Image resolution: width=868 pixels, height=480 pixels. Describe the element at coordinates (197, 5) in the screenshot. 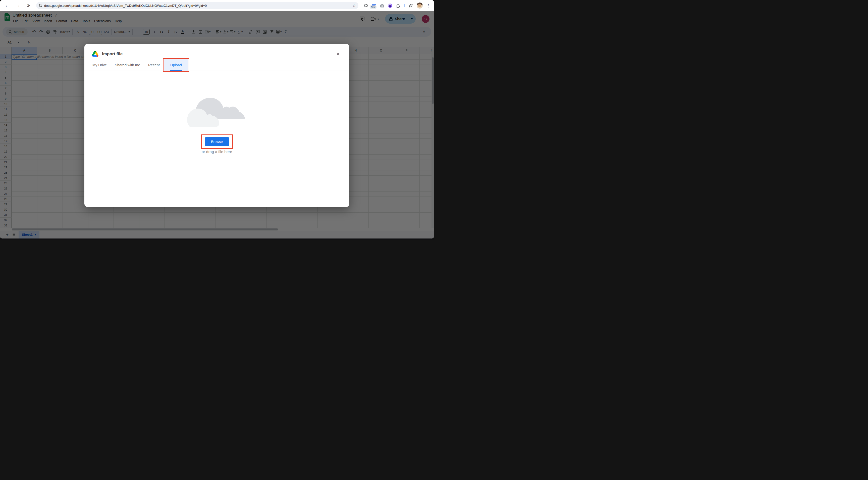

I see `url-text: docs.google.com/spreadsheets/d/1U4AoiUrq…` at that location.